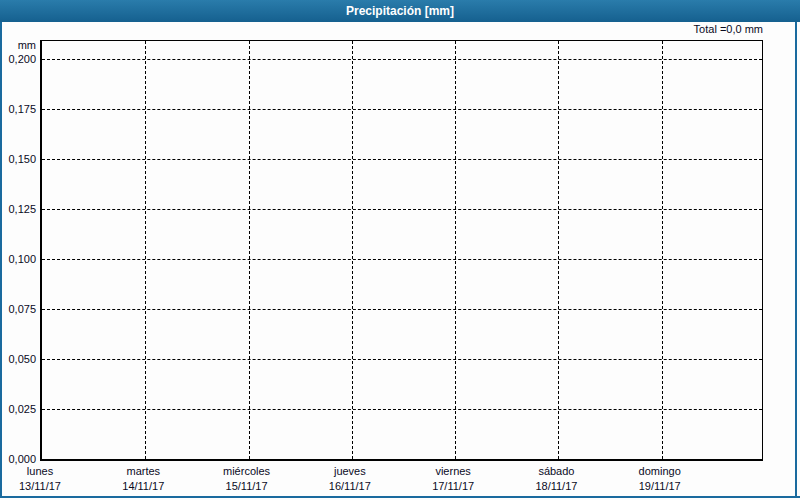 The image size is (800, 500). What do you see at coordinates (660, 486) in the screenshot?
I see `x-day-date: 19/11/17` at bounding box center [660, 486].